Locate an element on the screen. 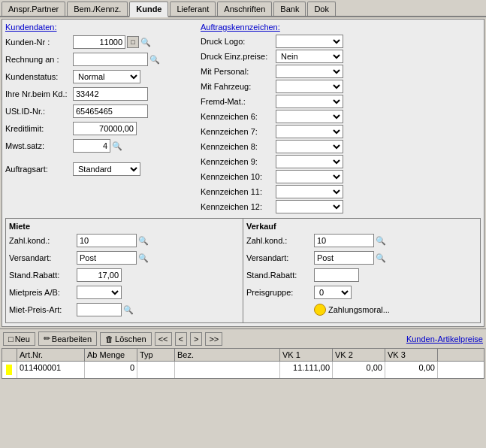 The image size is (486, 448). miet-preis-art-row: Miet-Preis-Art: 🔍 is located at coordinates (125, 310).